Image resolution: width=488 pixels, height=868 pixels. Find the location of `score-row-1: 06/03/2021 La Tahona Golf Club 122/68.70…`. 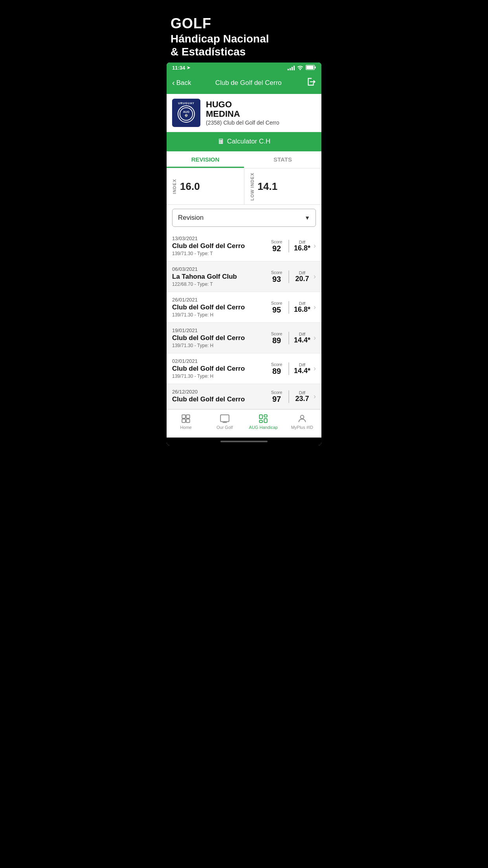

score-row-1: 06/03/2021 La Tahona Golf Club 122/68.70… is located at coordinates (244, 277).